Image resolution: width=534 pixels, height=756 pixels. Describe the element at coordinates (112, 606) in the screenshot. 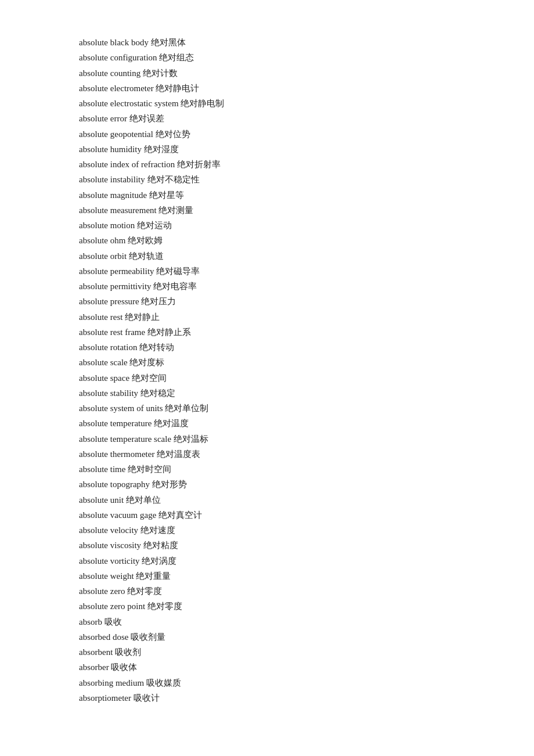

I see `entry-english: absolute zero point` at that location.